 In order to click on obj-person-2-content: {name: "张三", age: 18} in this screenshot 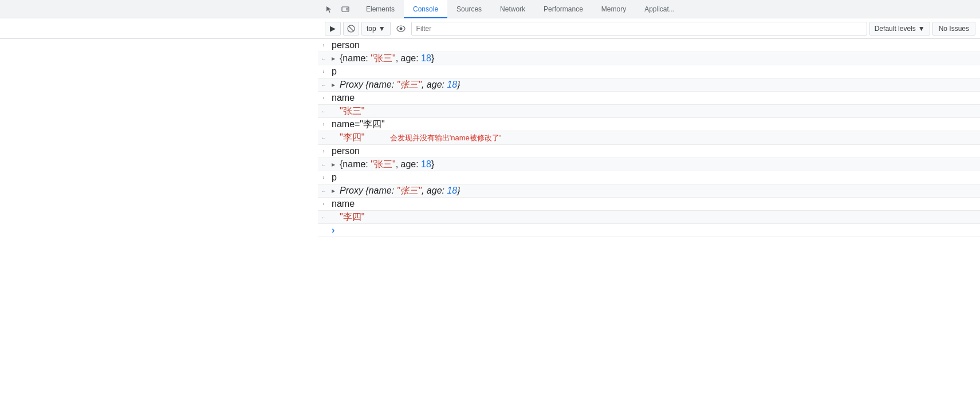, I will do `click(659, 164)`.